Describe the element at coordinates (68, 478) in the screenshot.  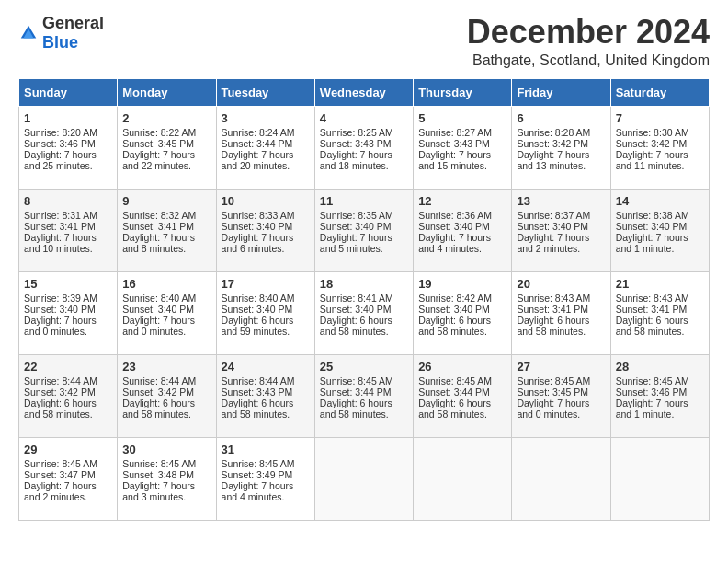
I see `calendar-cell: 29Sunrise: 8:45 AMSunset: 3:47 PMDayligh…` at that location.